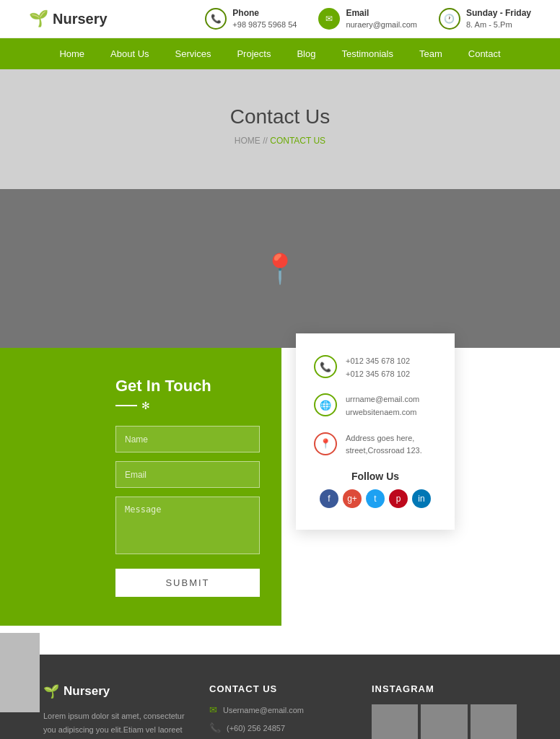 Image resolution: width=560 pixels, height=739 pixels. Describe the element at coordinates (87, 691) in the screenshot. I see `footer-logo-text: Nursery` at that location.